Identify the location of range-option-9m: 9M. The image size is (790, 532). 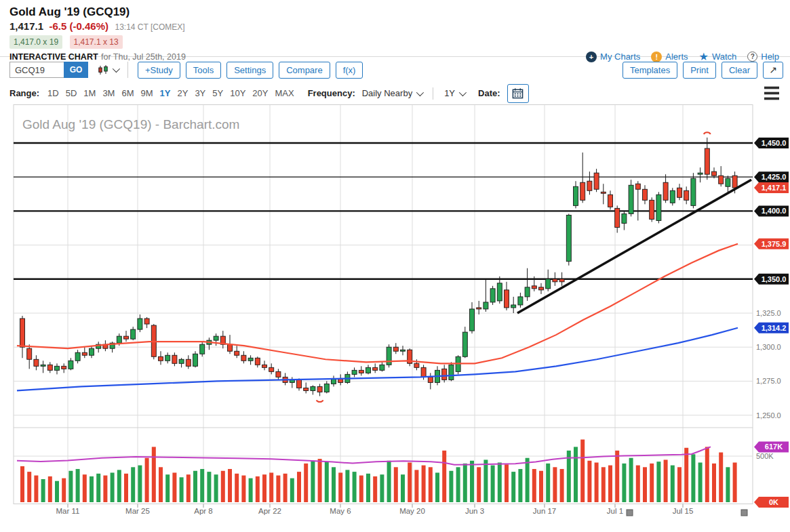
(147, 94).